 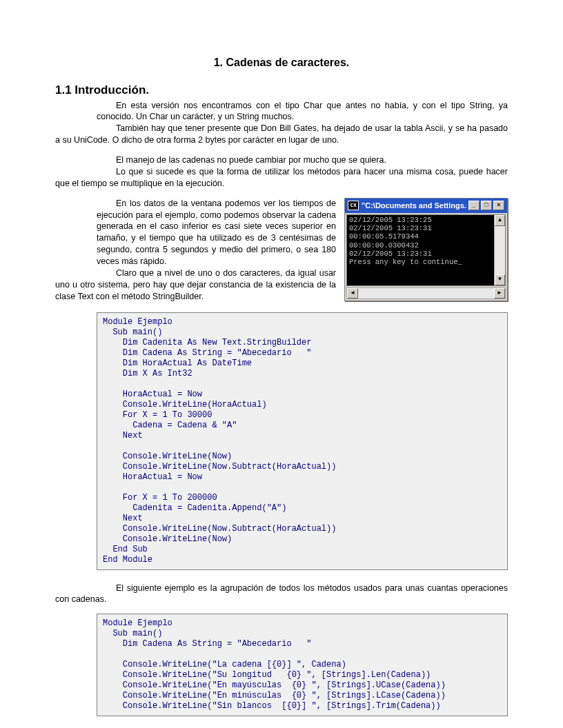 I want to click on console-output: 02/12/2005 13:23:25 02/12/2005 13:23:31 …, so click(x=421, y=250).